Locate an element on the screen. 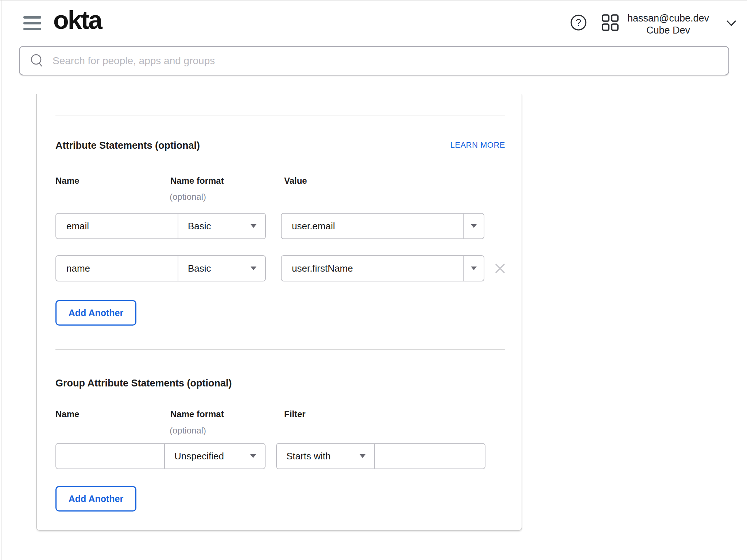  close-icon is located at coordinates (500, 268).